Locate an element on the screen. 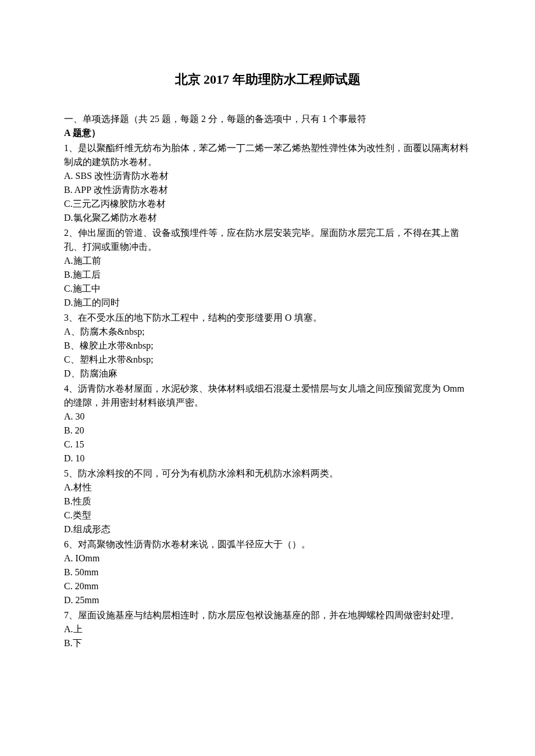 The width and height of the screenshot is (535, 756). option-a: A.施工前 is located at coordinates (268, 261).